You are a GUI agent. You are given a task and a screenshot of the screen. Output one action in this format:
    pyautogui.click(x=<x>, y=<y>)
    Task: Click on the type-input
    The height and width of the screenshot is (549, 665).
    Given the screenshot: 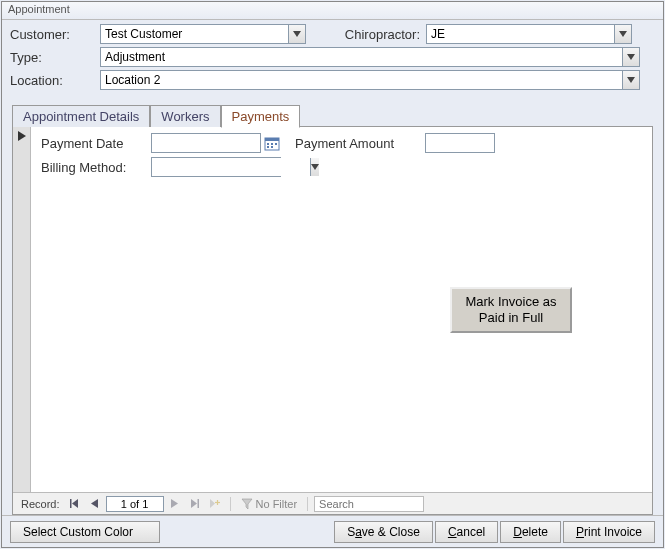 What is the action you would take?
    pyautogui.click(x=362, y=57)
    